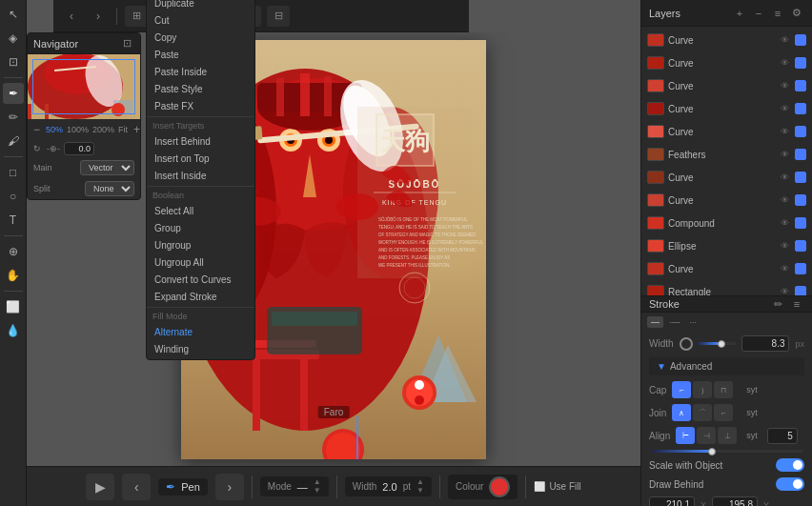 Image resolution: width=812 pixels, height=506 pixels. I want to click on layers-add-btn: +, so click(740, 13).